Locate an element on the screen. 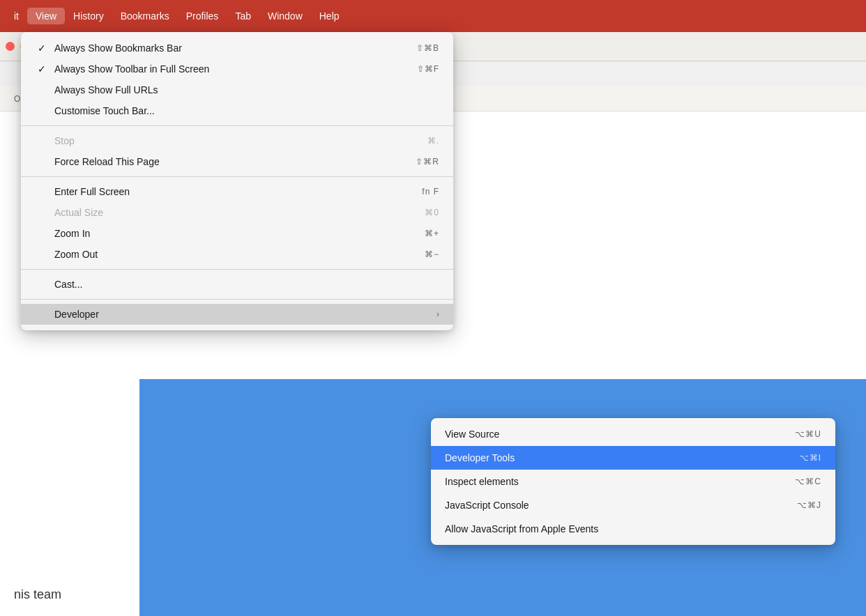 The height and width of the screenshot is (616, 866). menu-label-urls: Always Show Full URLs is located at coordinates (106, 90).